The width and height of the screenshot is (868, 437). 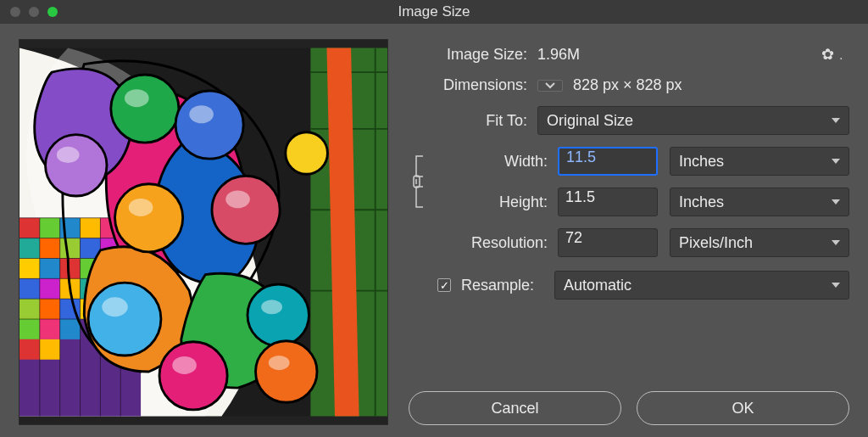 What do you see at coordinates (743, 408) in the screenshot?
I see `ok-button: OK` at bounding box center [743, 408].